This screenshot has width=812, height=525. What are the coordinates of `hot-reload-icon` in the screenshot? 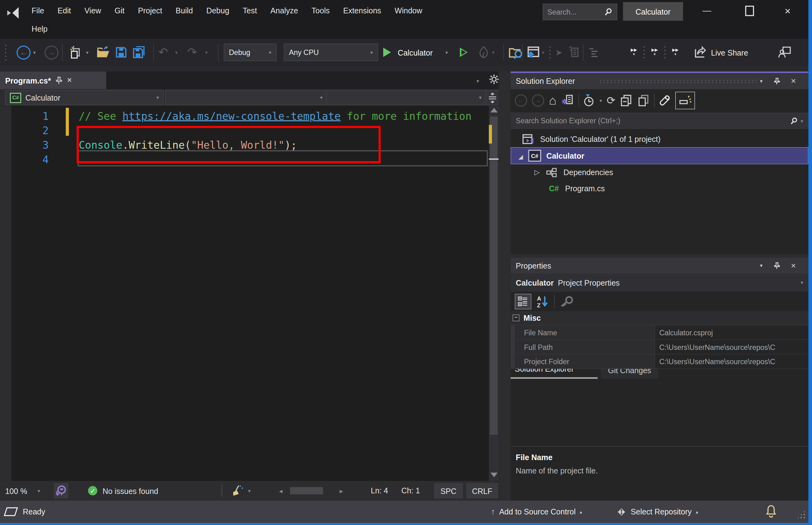 It's located at (484, 52).